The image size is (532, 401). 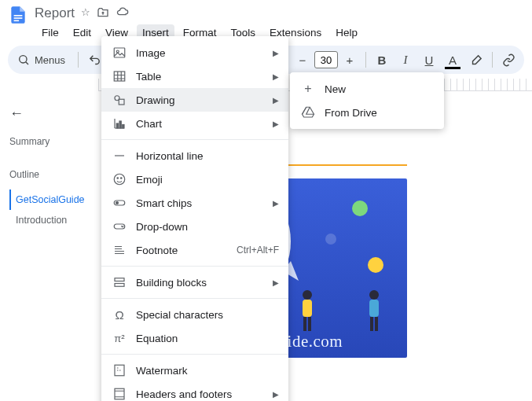 What do you see at coordinates (52, 113) in the screenshot?
I see `outline-collapse-icon: ←` at bounding box center [52, 113].